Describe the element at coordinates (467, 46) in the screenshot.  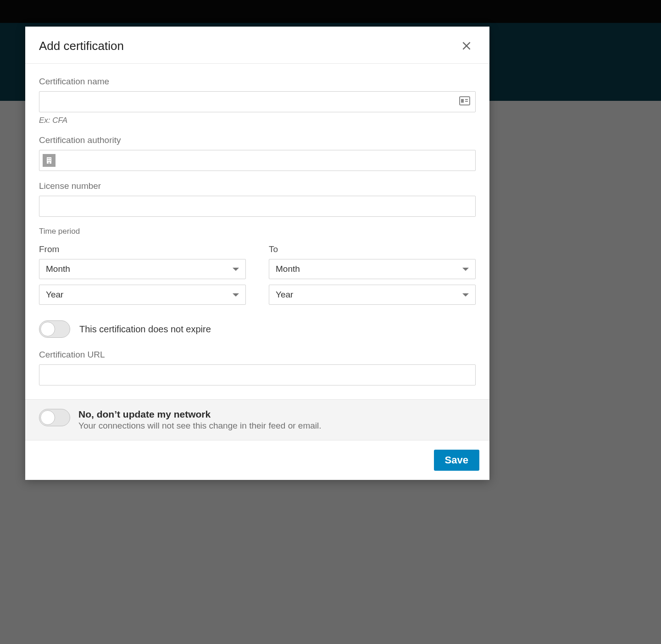
I see `close-icon` at that location.